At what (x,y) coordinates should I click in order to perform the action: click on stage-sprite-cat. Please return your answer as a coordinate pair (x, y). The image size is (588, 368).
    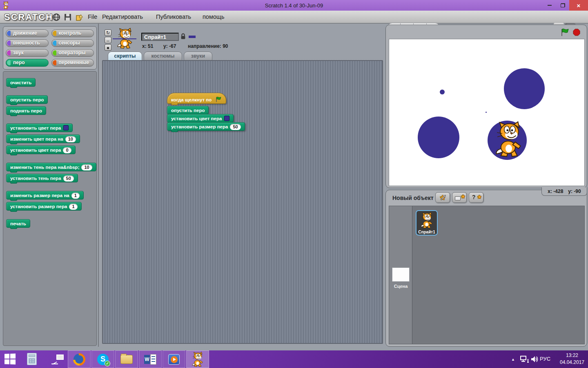
    Looking at the image, I should click on (509, 139).